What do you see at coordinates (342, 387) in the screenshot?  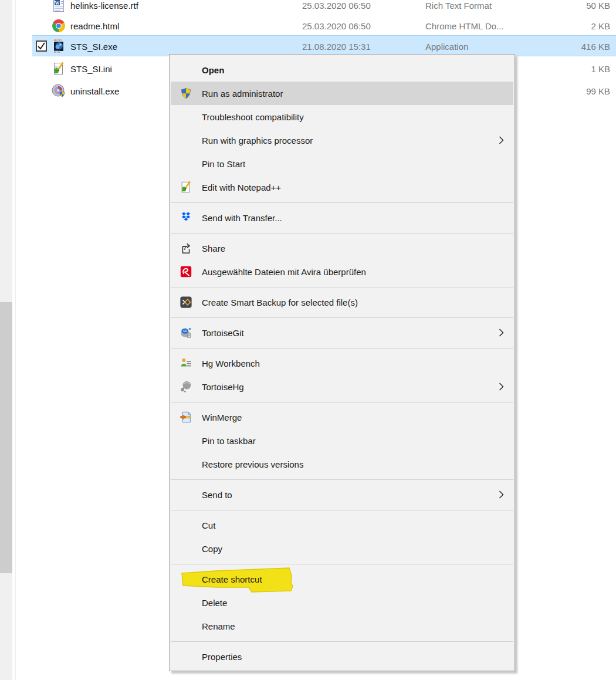 I see `menu-item-tortoisehg: TortoiseHg` at bounding box center [342, 387].